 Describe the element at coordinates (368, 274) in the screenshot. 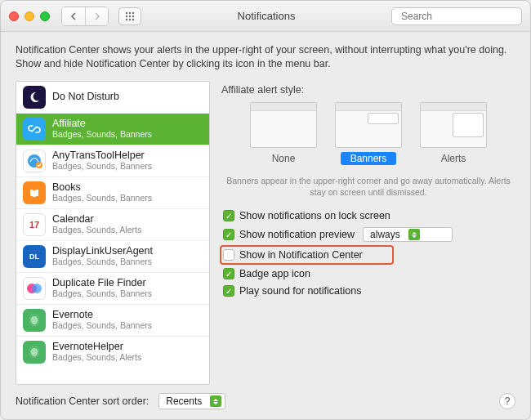

I see `option-row: ✓Badge app icon` at that location.